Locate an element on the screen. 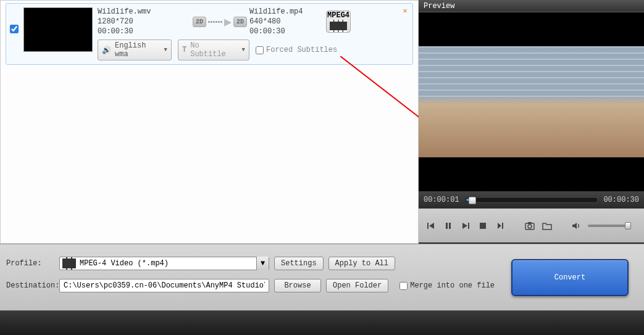 This screenshot has height=335, width=644. preview-header: Preview is located at coordinates (531, 6).